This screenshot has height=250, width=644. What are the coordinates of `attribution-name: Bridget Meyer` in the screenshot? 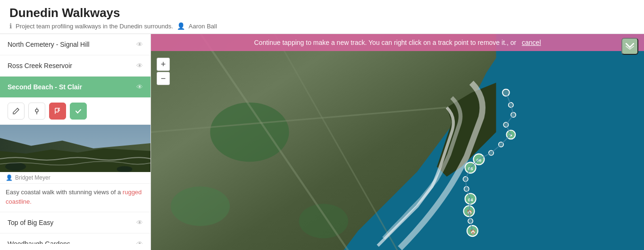 It's located at (33, 178).